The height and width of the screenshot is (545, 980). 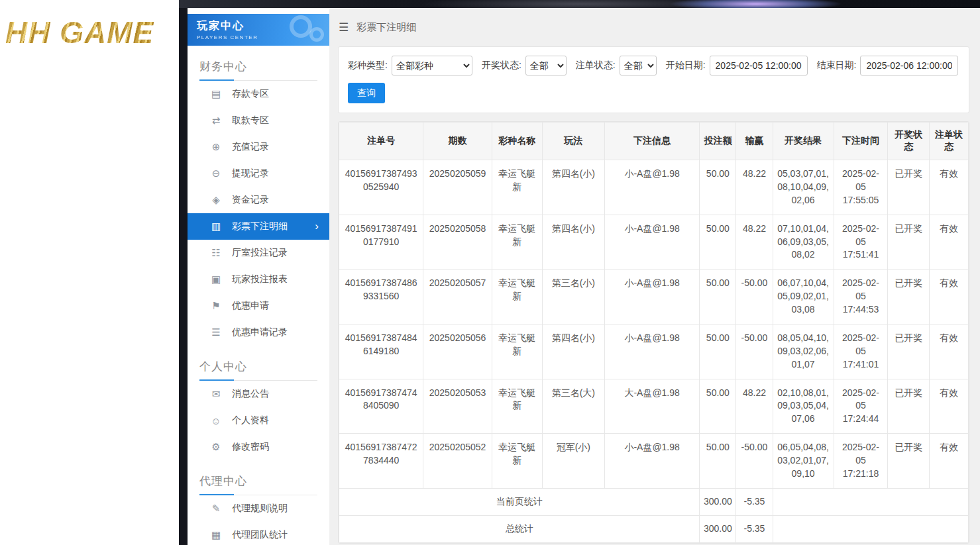 I want to click on sidebar-item-label: 存款专区, so click(x=250, y=94).